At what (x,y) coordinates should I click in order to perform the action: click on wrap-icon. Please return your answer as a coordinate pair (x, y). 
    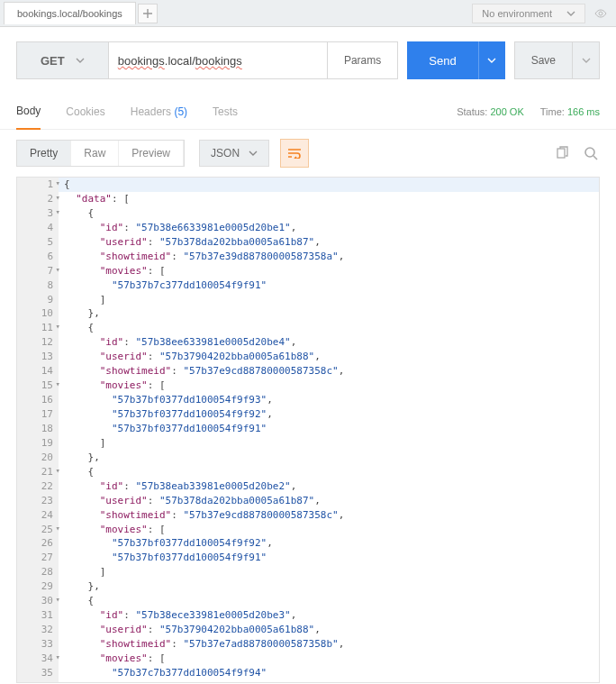
    Looking at the image, I should click on (294, 153).